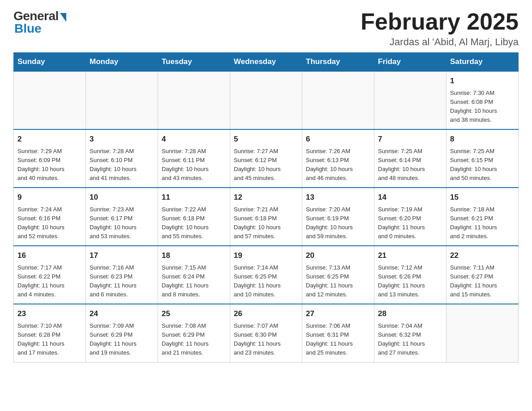  Describe the element at coordinates (266, 275) in the screenshot. I see `calendar-week-row: 16Sunrise: 7:17 AMSunset: 6:22 PMDayligh…` at that location.